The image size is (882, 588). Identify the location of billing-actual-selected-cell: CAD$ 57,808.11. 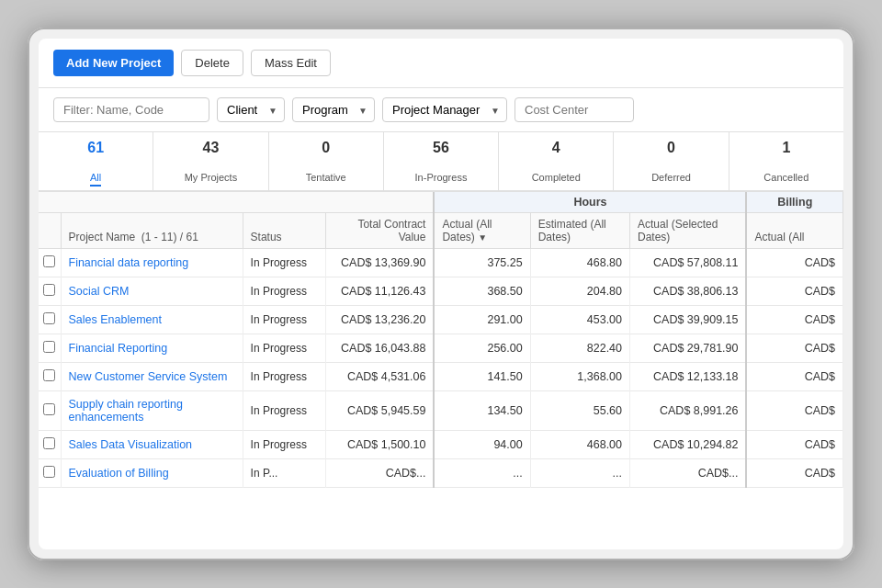
(689, 263).